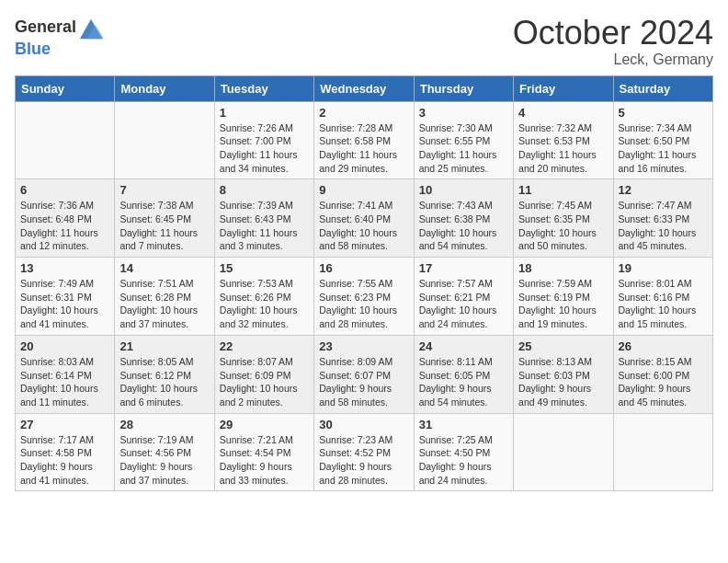 The width and height of the screenshot is (728, 563). I want to click on header-tuesday: Tuesday, so click(264, 88).